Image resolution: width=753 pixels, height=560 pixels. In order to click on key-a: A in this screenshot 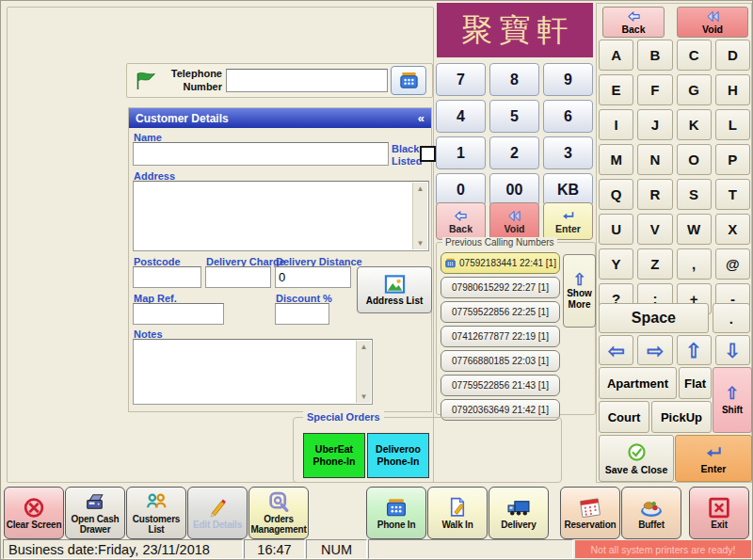, I will do `click(616, 55)`.